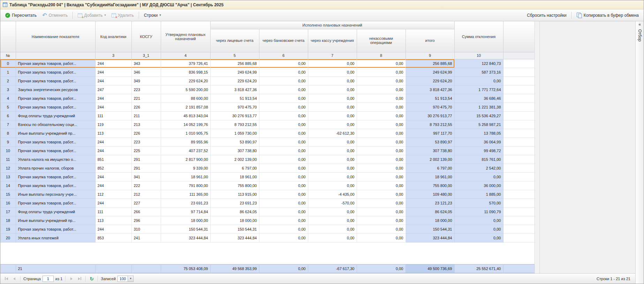 Image resolution: width=644 pixels, height=284 pixels. I want to click on prev-page-button, so click(14, 279).